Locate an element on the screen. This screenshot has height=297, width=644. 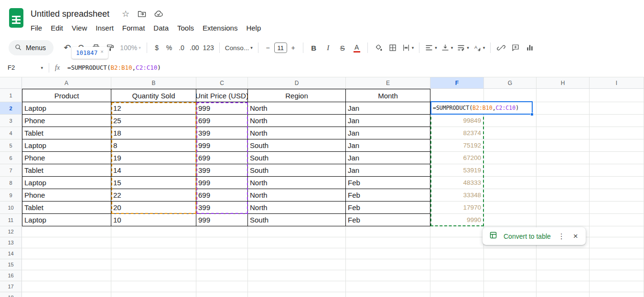
cell-F11: 9990 is located at coordinates (457, 220).